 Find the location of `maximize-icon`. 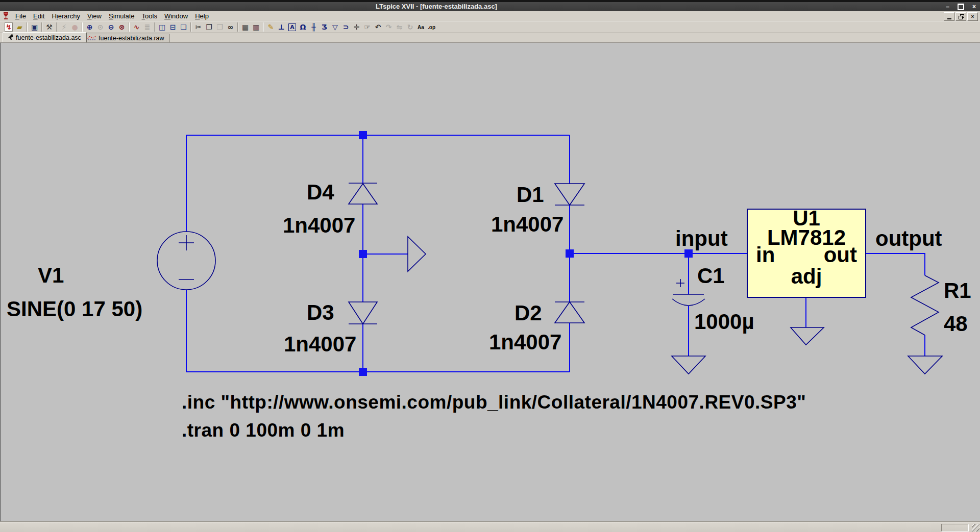

maximize-icon is located at coordinates (961, 7).